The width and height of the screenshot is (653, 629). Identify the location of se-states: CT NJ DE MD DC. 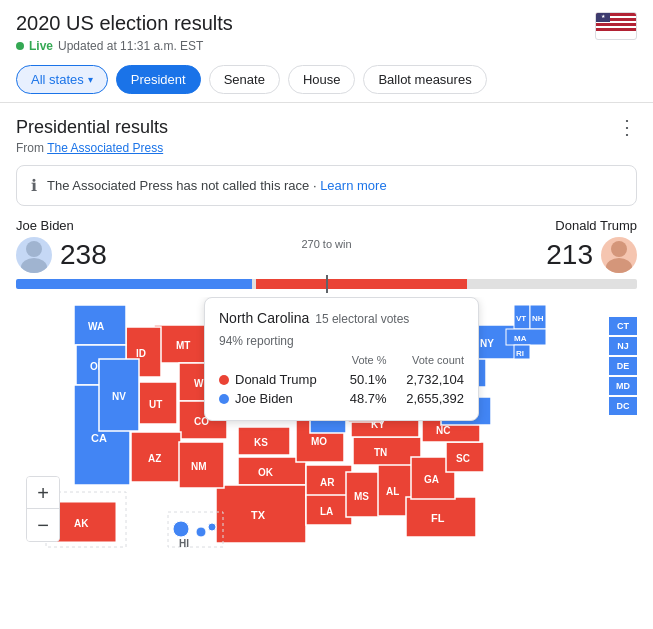
(623, 366).